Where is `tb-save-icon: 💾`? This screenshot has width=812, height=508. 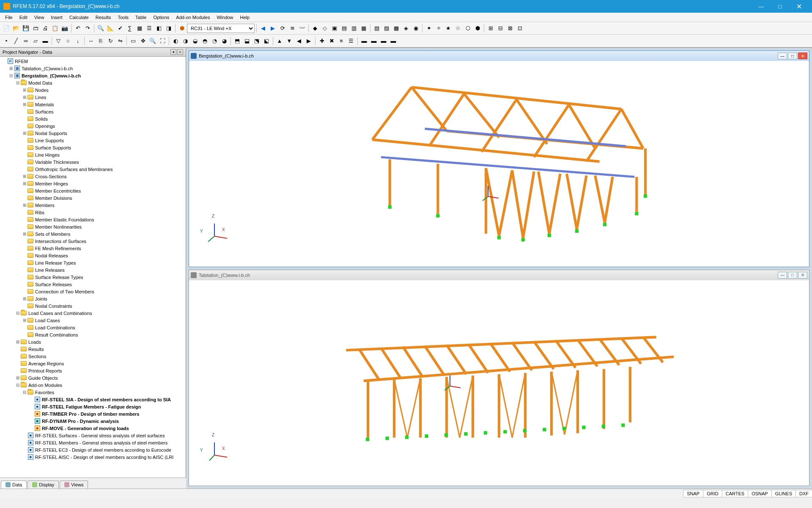
tb-save-icon: 💾 is located at coordinates (26, 28).